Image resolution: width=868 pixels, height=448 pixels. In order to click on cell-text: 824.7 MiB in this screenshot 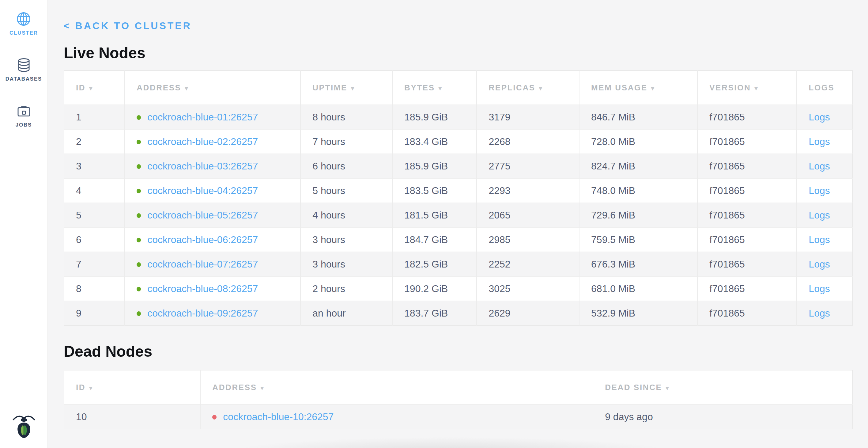, I will do `click(613, 167)`.